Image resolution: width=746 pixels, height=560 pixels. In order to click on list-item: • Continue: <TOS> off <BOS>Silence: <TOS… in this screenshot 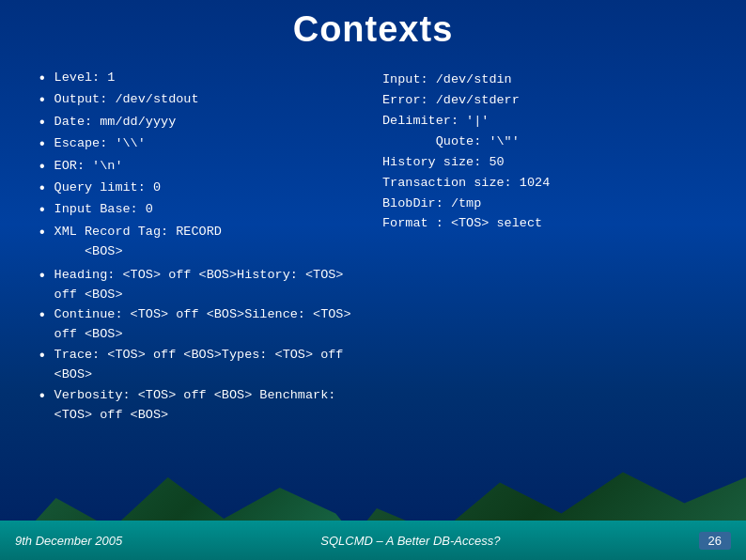, I will do `click(201, 325)`.